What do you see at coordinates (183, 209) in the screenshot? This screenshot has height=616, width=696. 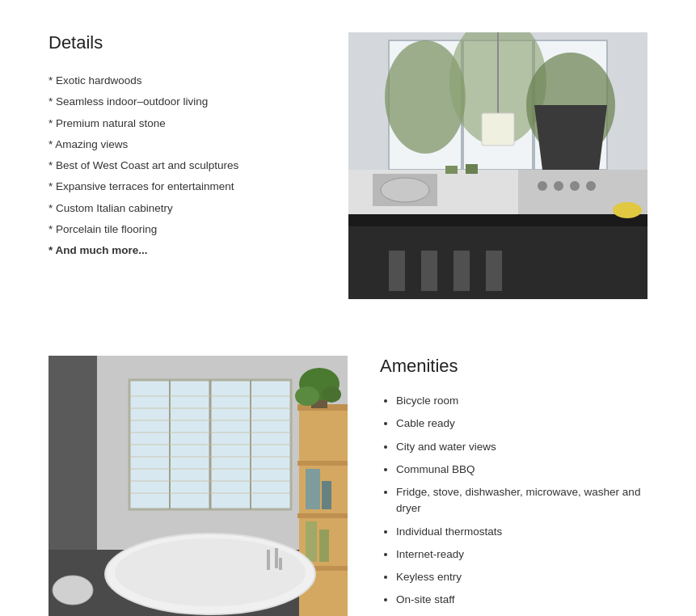 I see `detail-item: * Custom Italian cabinetry` at bounding box center [183, 209].